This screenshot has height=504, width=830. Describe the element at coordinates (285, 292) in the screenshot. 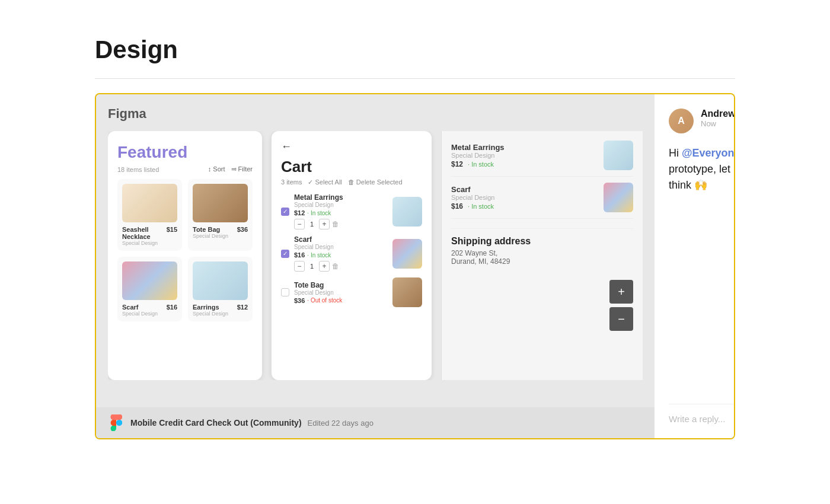

I see `cart-checkbox-empty` at that location.